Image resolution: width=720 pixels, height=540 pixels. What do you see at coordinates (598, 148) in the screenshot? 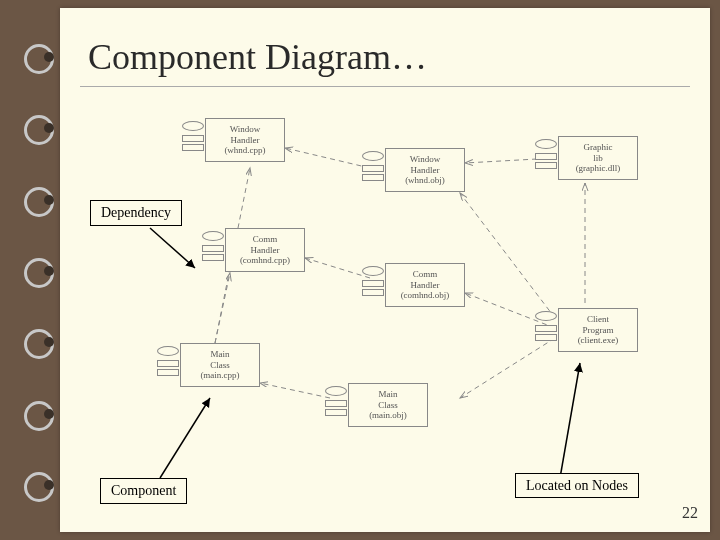
I see `comp-label: Graphic` at bounding box center [598, 148].